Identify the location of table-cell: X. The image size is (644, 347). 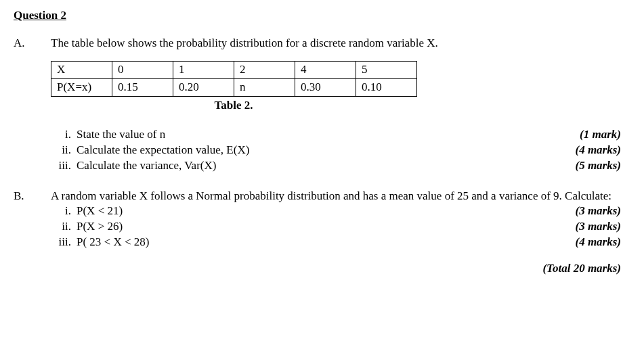
(82, 70).